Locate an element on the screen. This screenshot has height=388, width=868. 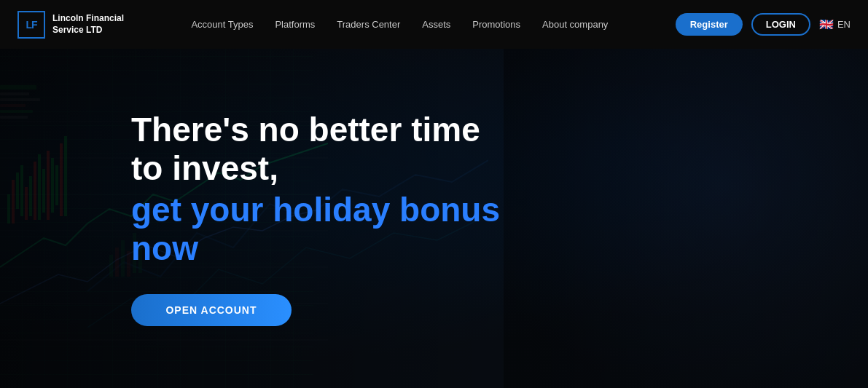
navbar-links: Account Types Platforms Traders Center A… is located at coordinates (399, 25).